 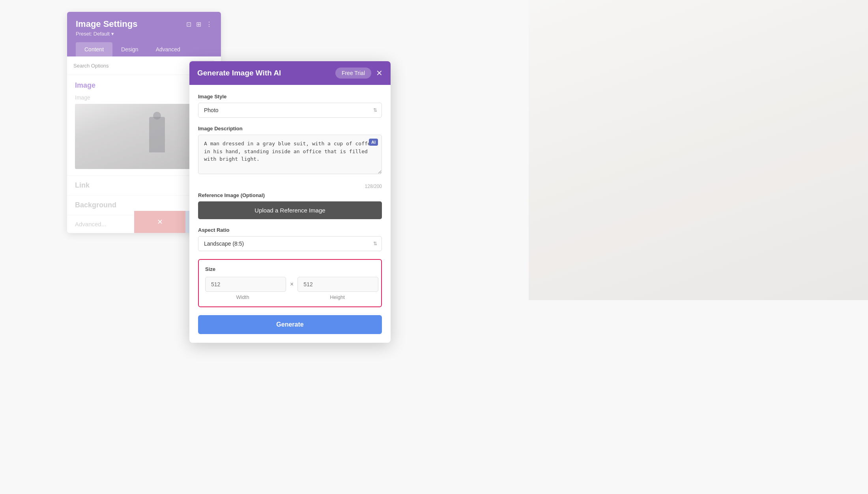 What do you see at coordinates (290, 210) in the screenshot?
I see `upload-reference-image-button: Upload a Reference Image` at bounding box center [290, 210].